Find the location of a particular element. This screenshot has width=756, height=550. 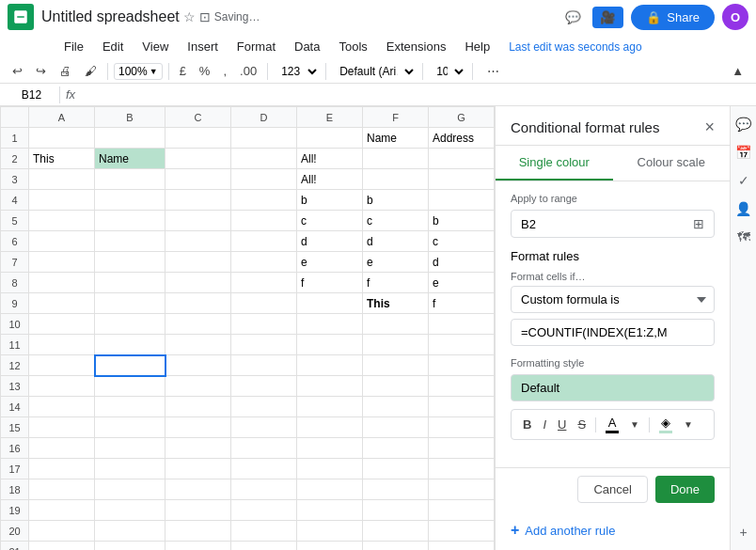

comments-button: 💬 is located at coordinates (574, 17).